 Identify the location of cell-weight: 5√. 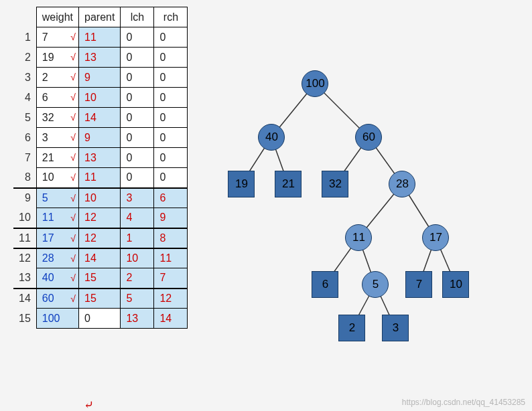
(58, 198).